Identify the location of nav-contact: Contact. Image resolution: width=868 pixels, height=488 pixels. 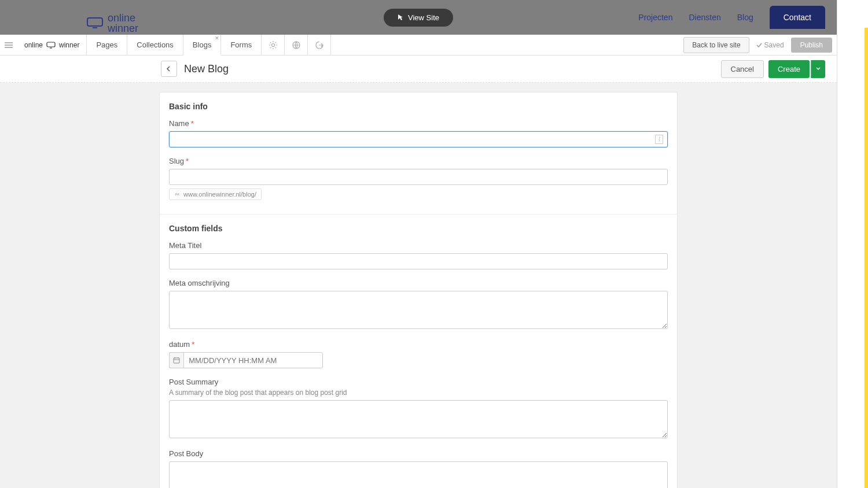
(797, 17).